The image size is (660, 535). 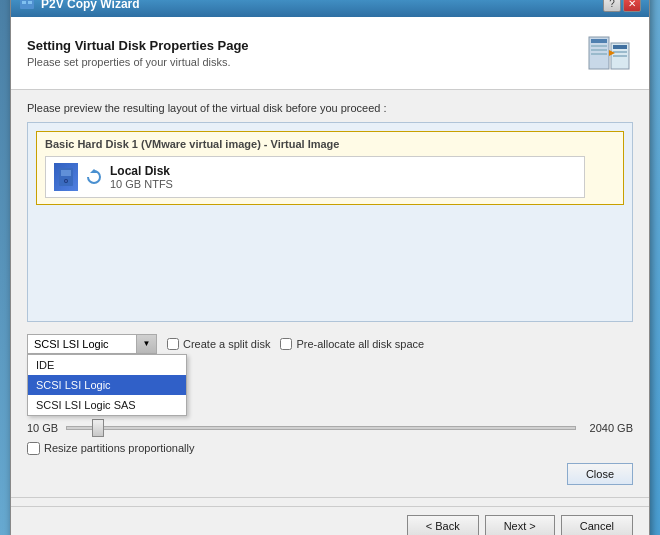 What do you see at coordinates (612, 428) in the screenshot?
I see `size-max-label: 2040 GB` at bounding box center [612, 428].